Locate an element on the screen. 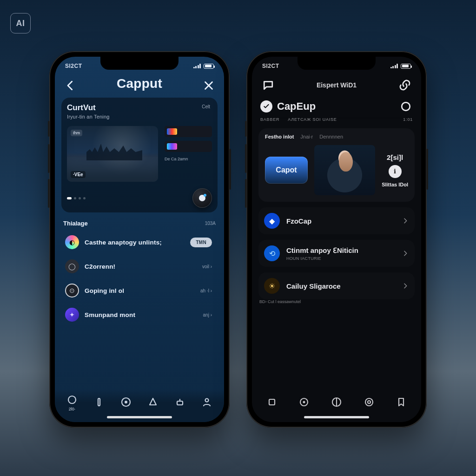  featured-subtitle: Iryur-tin an Tening is located at coordinates (139, 117).